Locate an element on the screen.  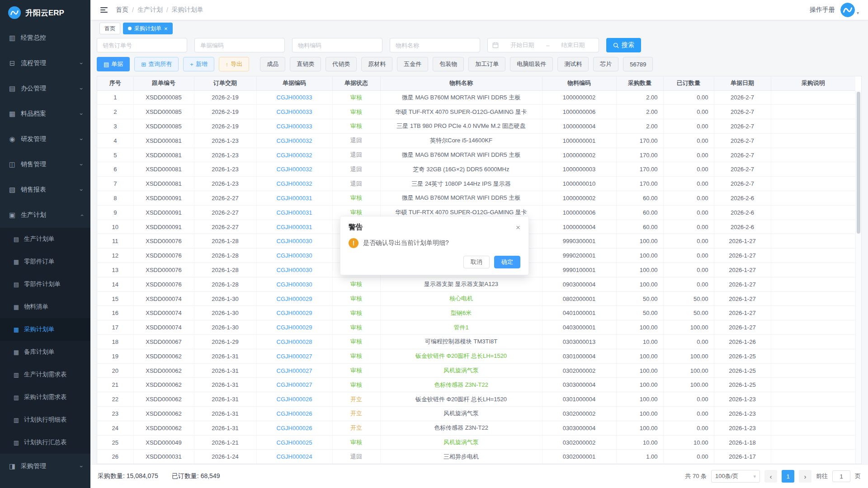
sidebar-item-purchase: ◨采购管理› is located at coordinates (45, 466).